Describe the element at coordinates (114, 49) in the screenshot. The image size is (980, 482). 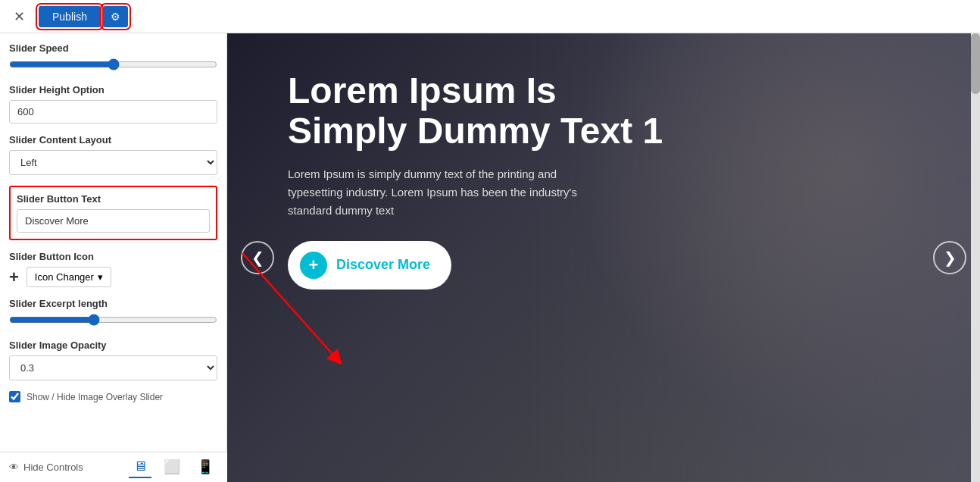
I see `slider-speed-label: Slider Speed` at that location.